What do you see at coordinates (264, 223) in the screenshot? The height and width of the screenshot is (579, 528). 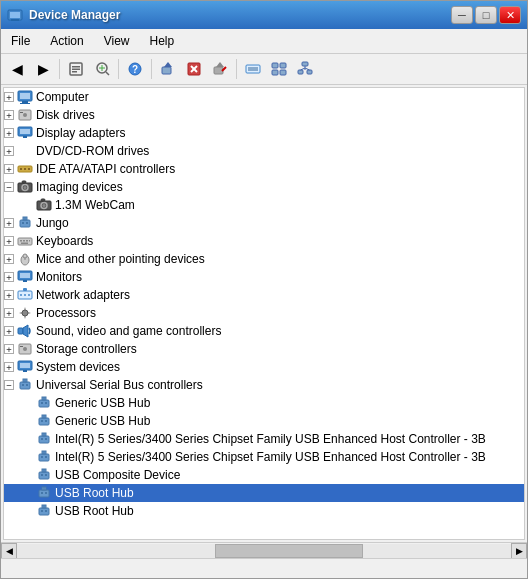 I see `tree-item: +Jungo` at bounding box center [264, 223].